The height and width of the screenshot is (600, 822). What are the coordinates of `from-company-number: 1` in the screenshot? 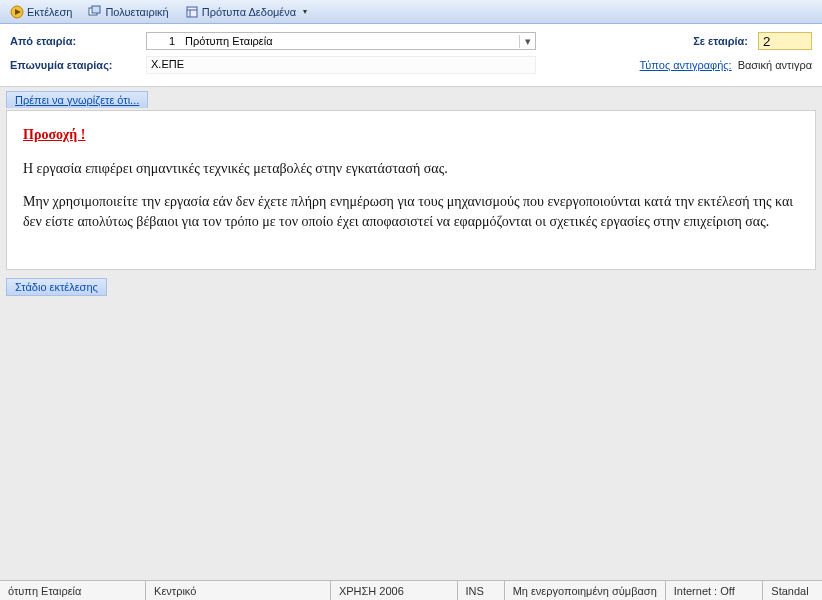 It's located at (164, 41).